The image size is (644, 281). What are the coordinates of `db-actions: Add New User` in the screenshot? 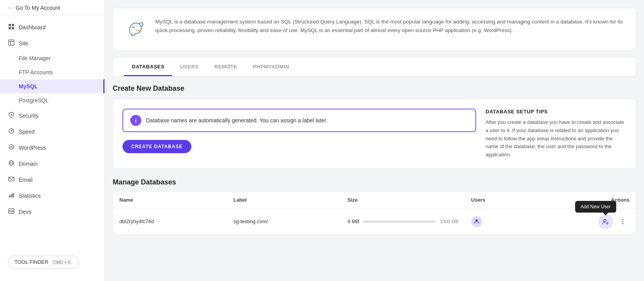 It's located at (583, 221).